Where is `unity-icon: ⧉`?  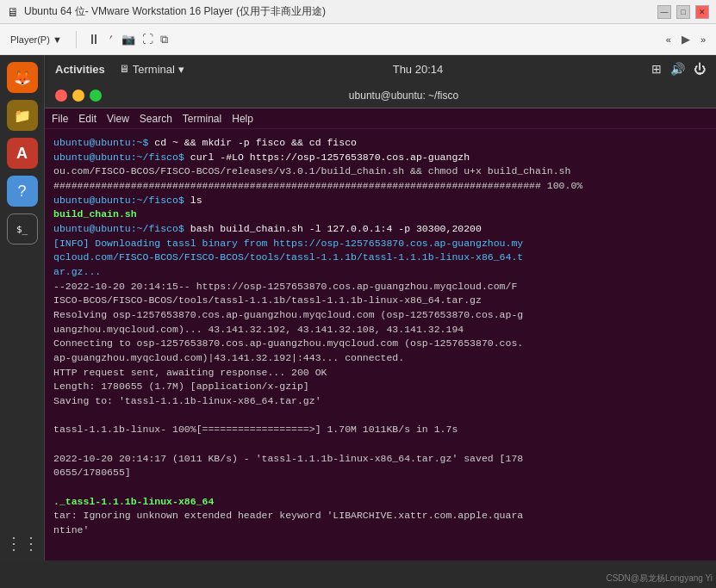
unity-icon: ⧉ is located at coordinates (164, 40).